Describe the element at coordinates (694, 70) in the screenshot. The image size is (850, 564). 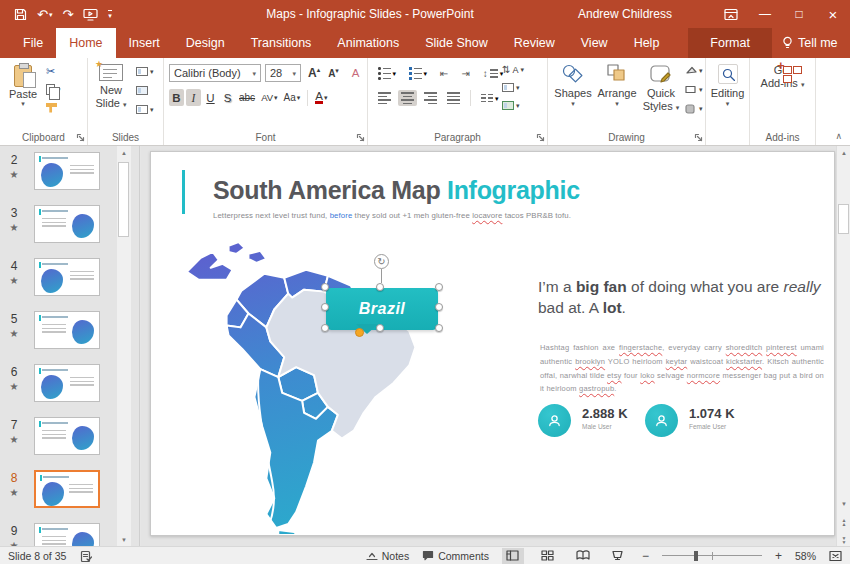
I see `shape-fill-button: ▾` at that location.